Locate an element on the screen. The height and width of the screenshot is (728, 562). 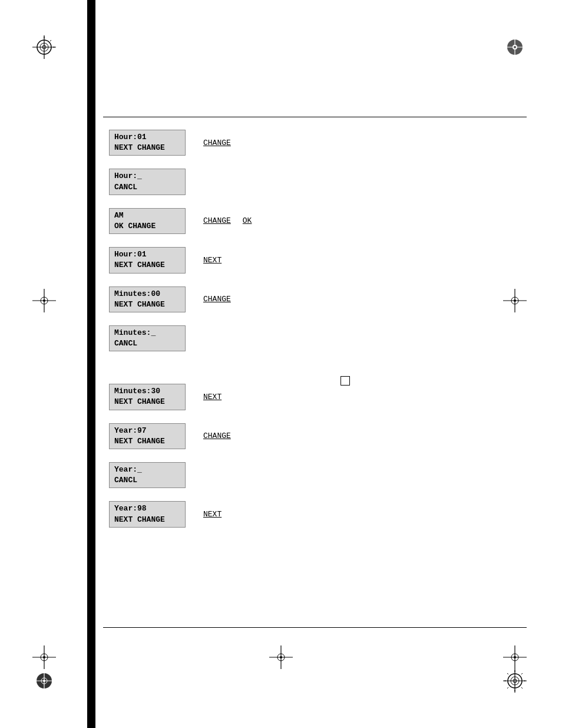
lcd-min00-line1: Minutes:00 is located at coordinates (147, 294).